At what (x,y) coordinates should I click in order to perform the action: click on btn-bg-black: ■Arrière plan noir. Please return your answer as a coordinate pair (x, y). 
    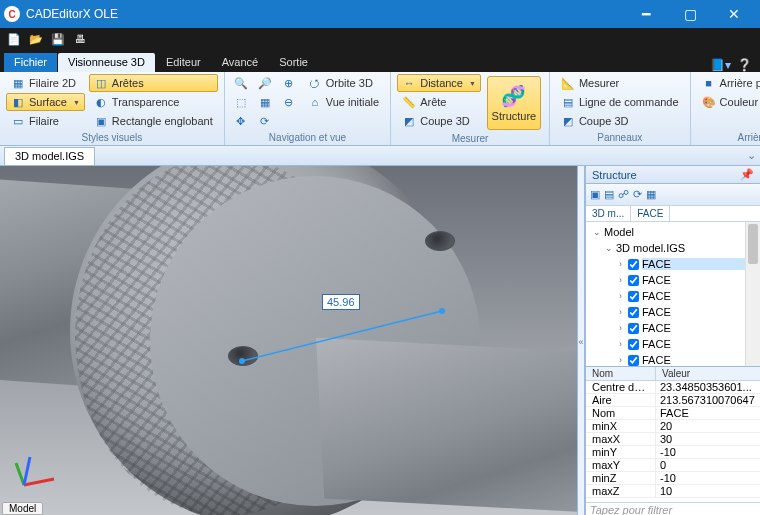
    Looking at the image, I should click on (728, 83).